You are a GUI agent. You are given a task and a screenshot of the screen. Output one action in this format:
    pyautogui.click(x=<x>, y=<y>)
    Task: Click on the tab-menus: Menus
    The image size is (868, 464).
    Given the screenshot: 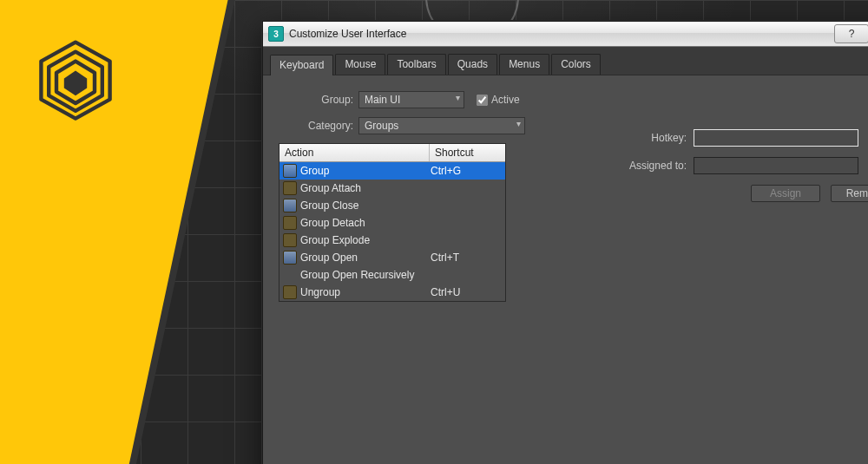 What is the action you would take?
    pyautogui.click(x=524, y=64)
    